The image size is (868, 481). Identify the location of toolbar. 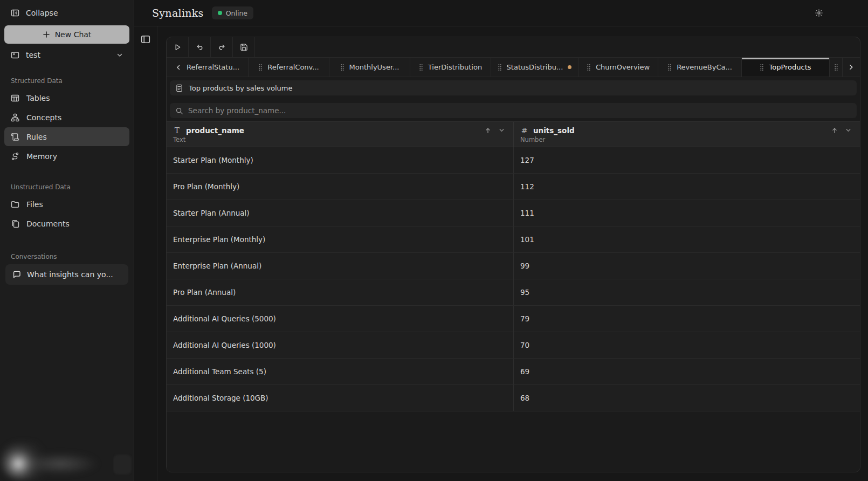
(513, 47).